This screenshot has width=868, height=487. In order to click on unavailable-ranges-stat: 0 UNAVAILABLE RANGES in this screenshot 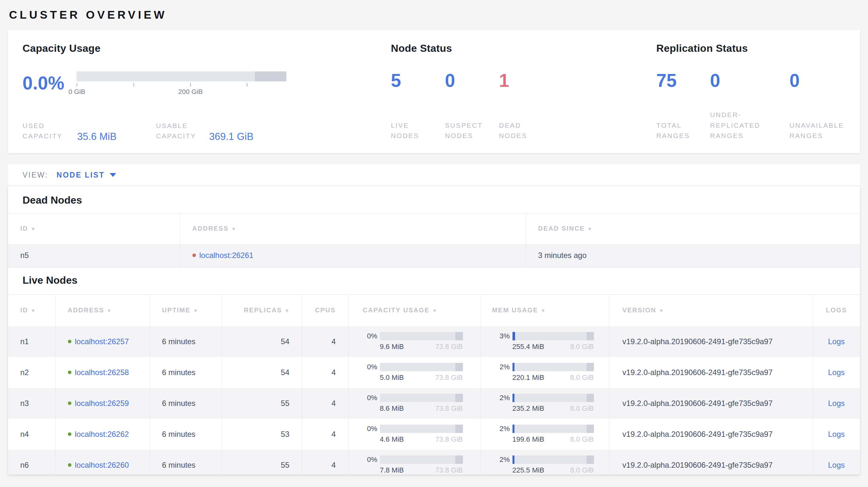, I will do `click(817, 98)`.